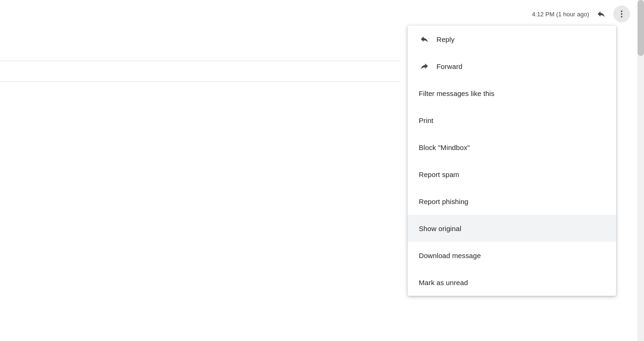 The height and width of the screenshot is (341, 644). I want to click on menu-download-message-label: Download message, so click(449, 255).